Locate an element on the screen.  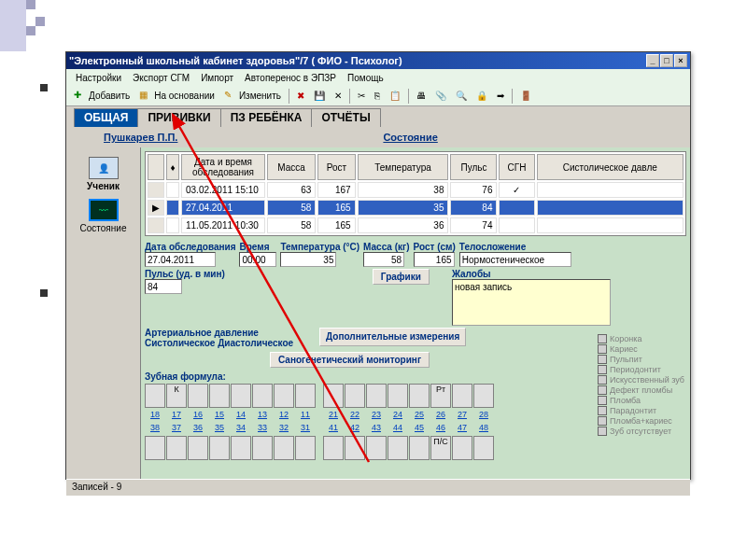
input-time is located at coordinates (258, 259).